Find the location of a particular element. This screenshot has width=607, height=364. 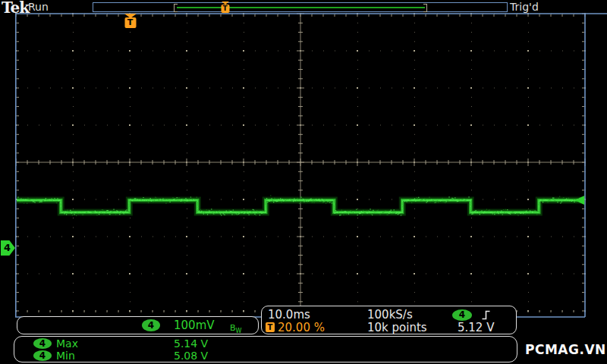

acquisition-status: Run is located at coordinates (38, 7).